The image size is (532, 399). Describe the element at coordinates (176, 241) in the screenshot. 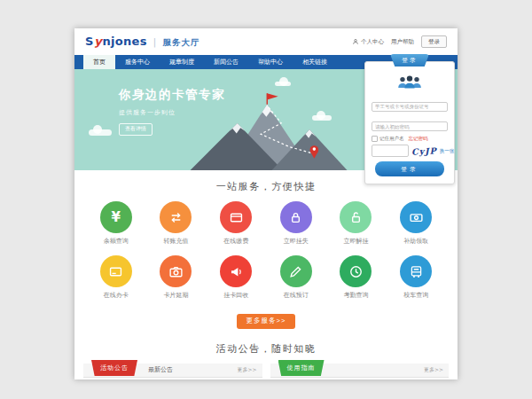

I see `service-label: 转账充值` at that location.